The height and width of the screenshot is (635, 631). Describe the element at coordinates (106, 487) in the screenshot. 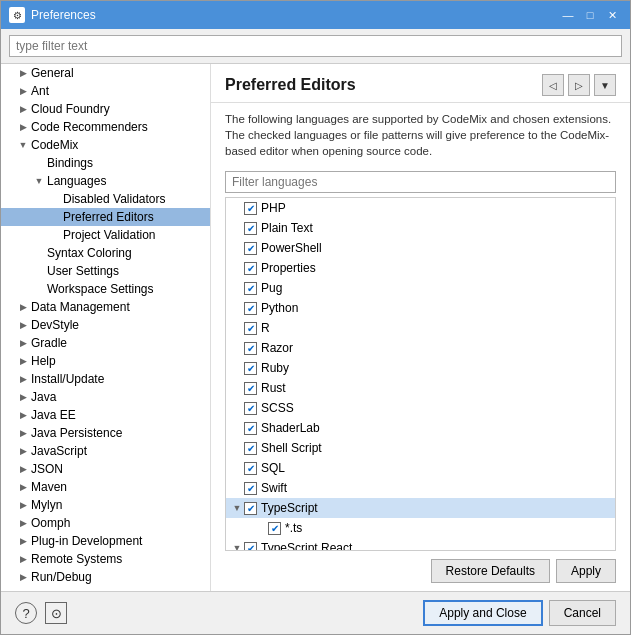

I see `sidebar-item-maven: ▶Maven` at that location.